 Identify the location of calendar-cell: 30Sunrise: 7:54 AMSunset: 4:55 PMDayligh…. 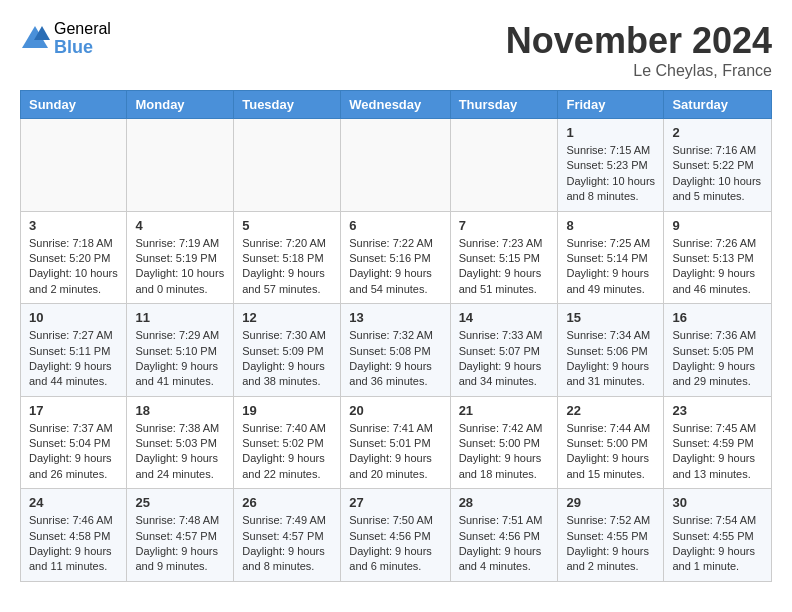
(718, 536).